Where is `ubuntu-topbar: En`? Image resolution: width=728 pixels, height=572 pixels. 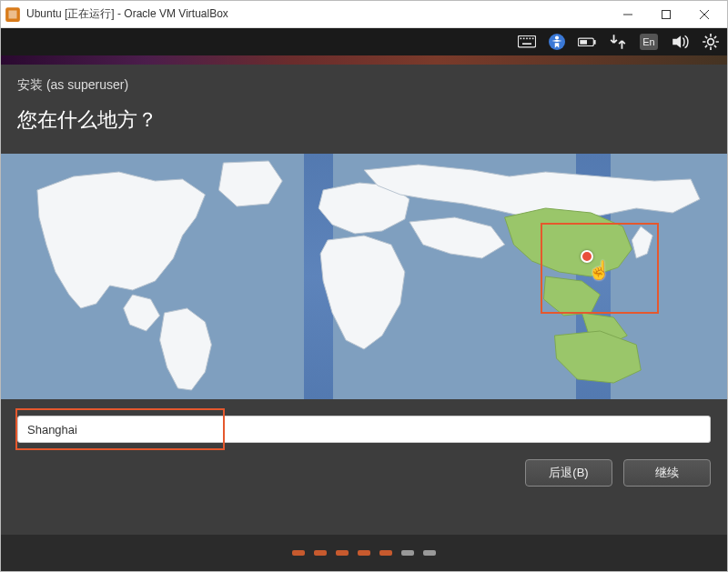 ubuntu-topbar: En is located at coordinates (364, 42).